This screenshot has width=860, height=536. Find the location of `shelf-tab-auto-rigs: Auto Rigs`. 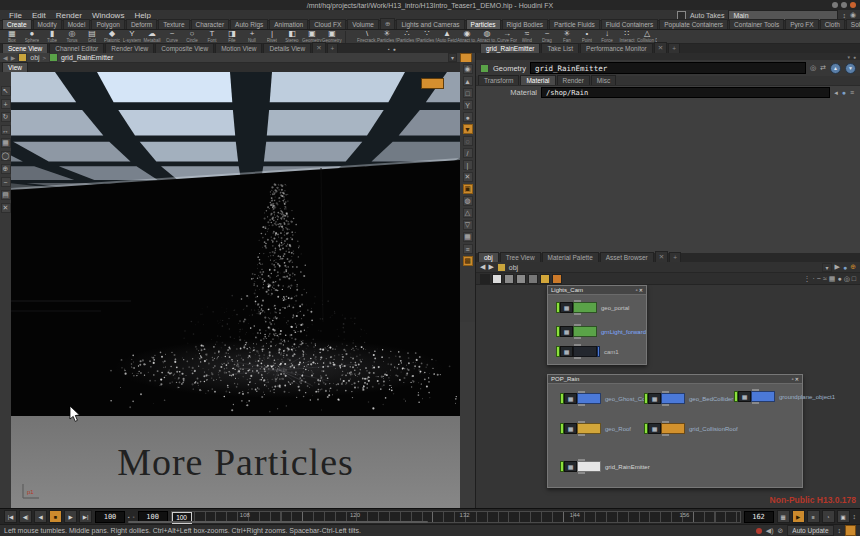

shelf-tab-auto-rigs: Auto Rigs is located at coordinates (249, 24).